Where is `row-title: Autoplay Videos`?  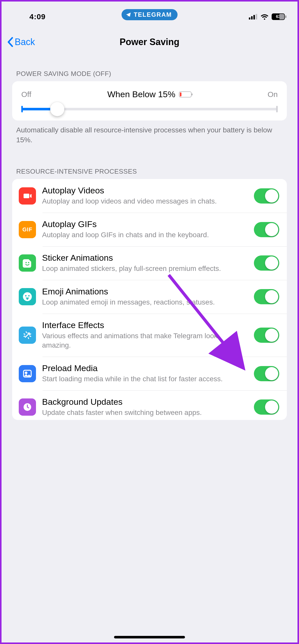 row-title: Autoplay Videos is located at coordinates (144, 190).